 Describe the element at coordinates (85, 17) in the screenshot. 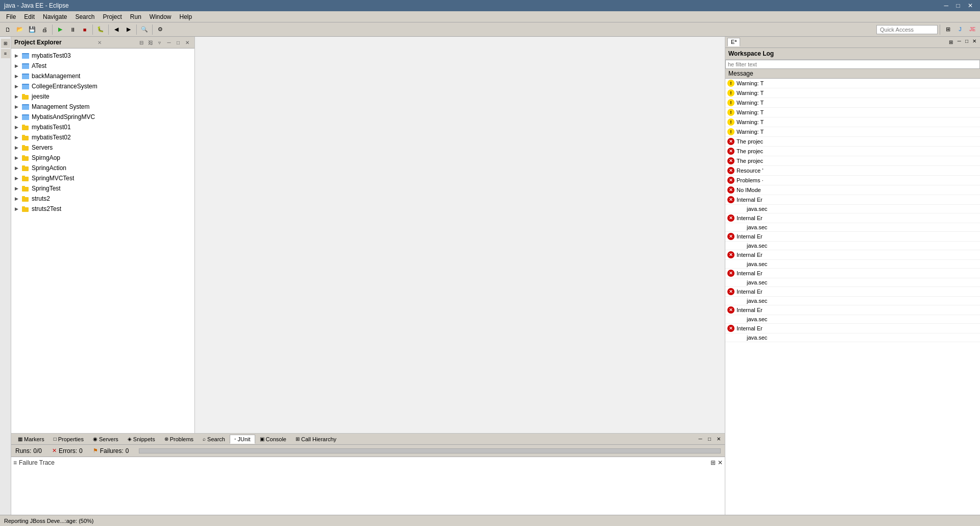

I see `menu-search: Search` at that location.